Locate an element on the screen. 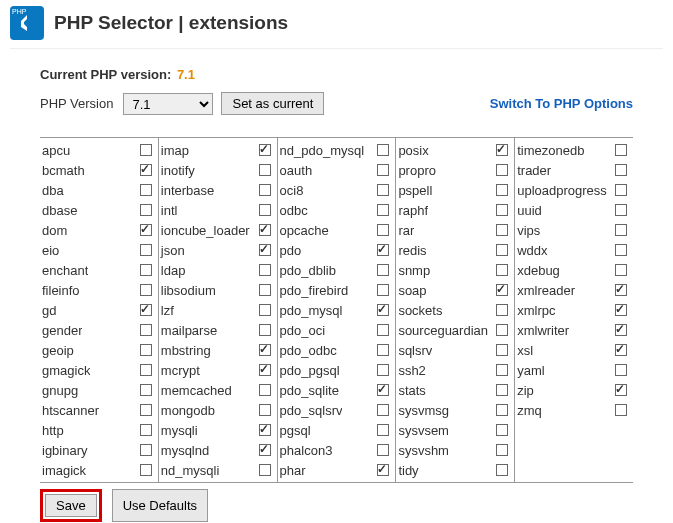 This screenshot has height=523, width=673. ext-checkbox-pgsql is located at coordinates (383, 430).